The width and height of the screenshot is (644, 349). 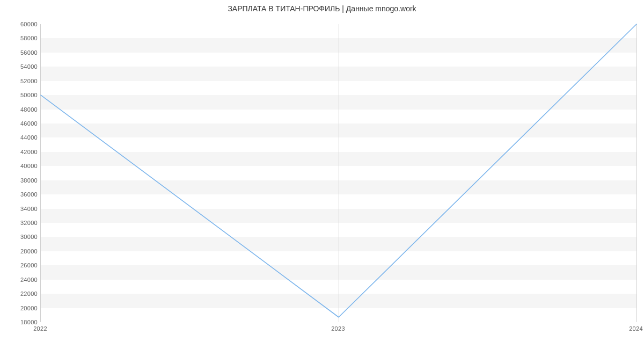 What do you see at coordinates (636, 329) in the screenshot?
I see `x-tick-label: 2024` at bounding box center [636, 329].